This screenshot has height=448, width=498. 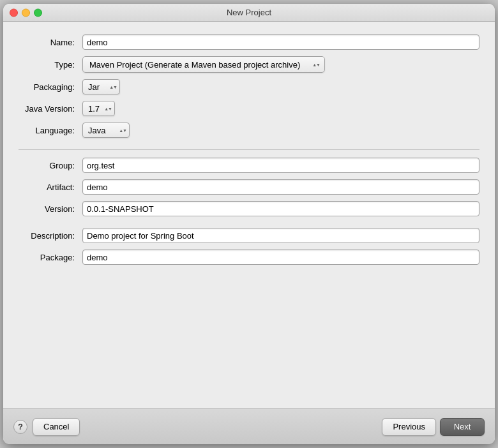 I want to click on traffic-lights, so click(x=26, y=13).